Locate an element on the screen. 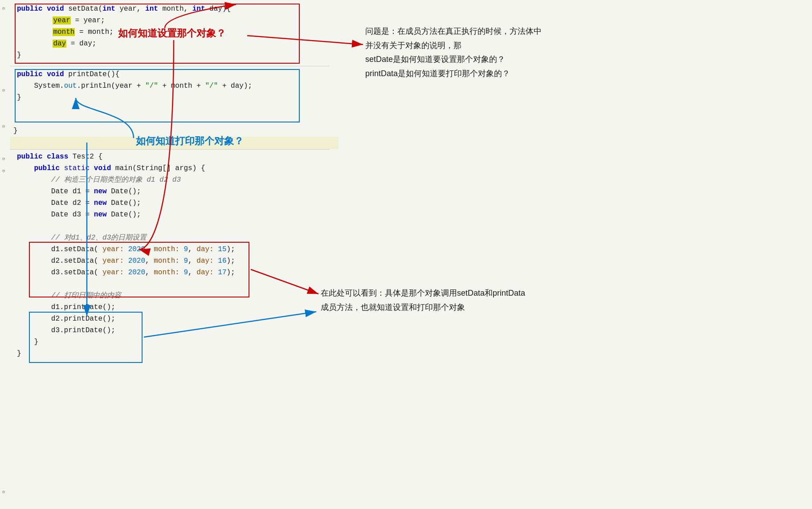 This screenshot has height=509, width=812. exp1-line2: 并没有关于对象的说明，那 is located at coordinates (453, 46).